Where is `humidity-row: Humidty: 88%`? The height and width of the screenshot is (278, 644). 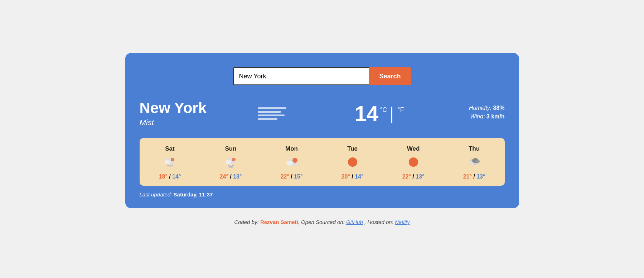 humidity-row: Humidty: 88% is located at coordinates (469, 108).